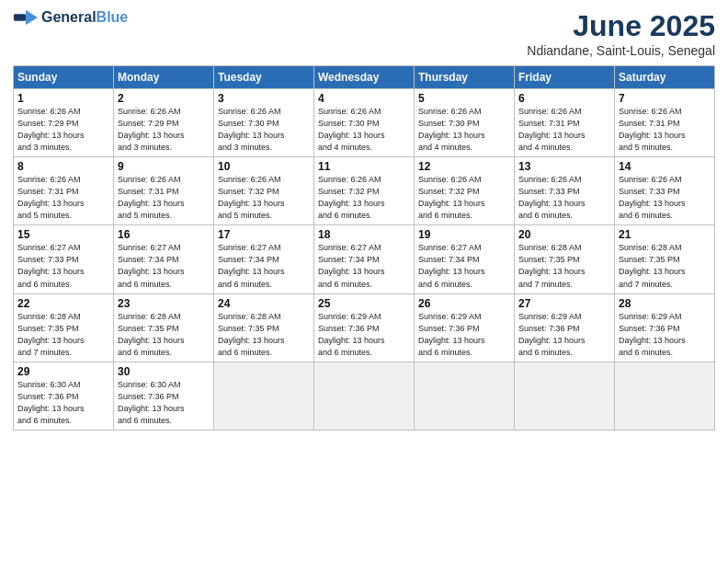 The image size is (728, 563). What do you see at coordinates (64, 191) in the screenshot?
I see `day-cell-8: 8 Sunrise: 6:26 AM Sunset: 7:31 PM Dayli…` at bounding box center [64, 191].